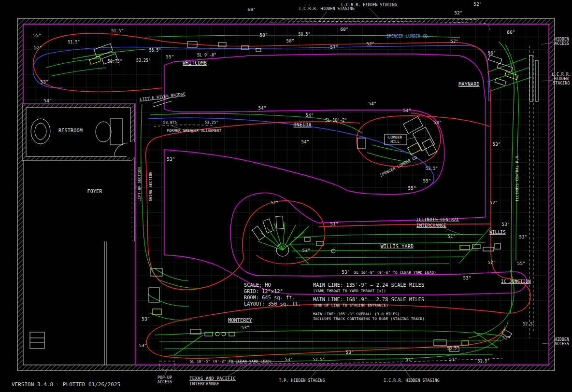  Describe the element at coordinates (453, 349) in the screenshot. I see `label-dim-535-b: 53.5"` at that location.